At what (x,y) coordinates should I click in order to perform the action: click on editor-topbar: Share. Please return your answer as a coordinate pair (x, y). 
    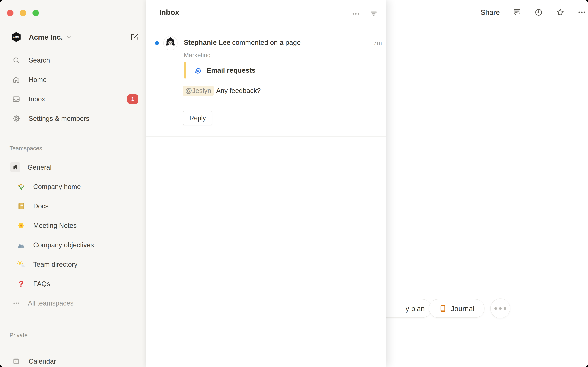
    Looking at the image, I should click on (533, 12).